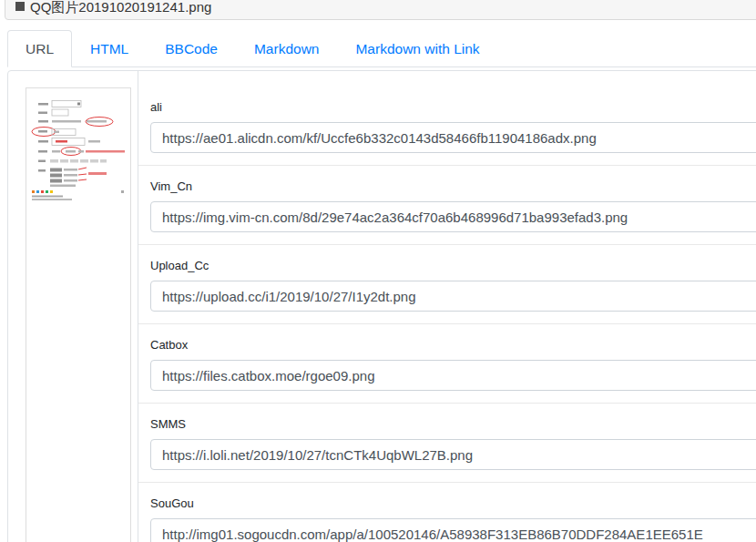 This screenshot has width=756, height=542. Describe the element at coordinates (454, 217) in the screenshot. I see `url-input-vim-cn` at that location.